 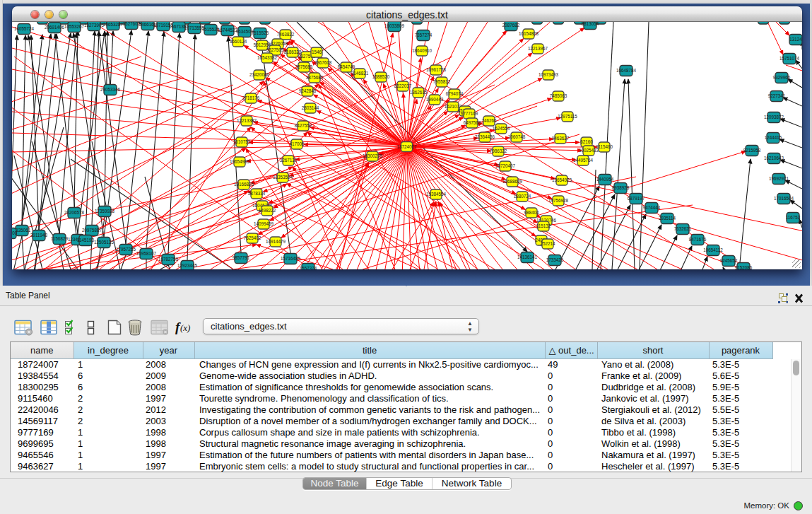 I want to click on svg-text: 8215958, so click(x=752, y=150).